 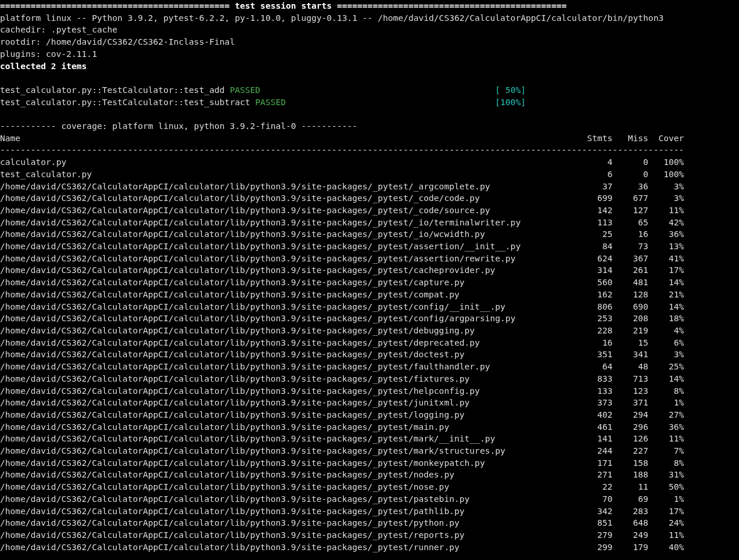 What do you see at coordinates (284, 6) in the screenshot?
I see `session-start-line: ========================================…` at bounding box center [284, 6].